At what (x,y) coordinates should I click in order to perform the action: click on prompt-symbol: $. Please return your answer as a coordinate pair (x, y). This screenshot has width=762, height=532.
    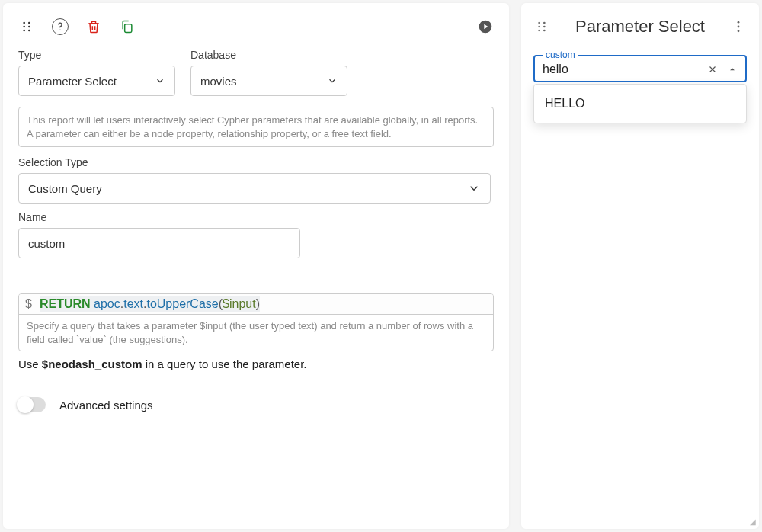
    Looking at the image, I should click on (29, 304).